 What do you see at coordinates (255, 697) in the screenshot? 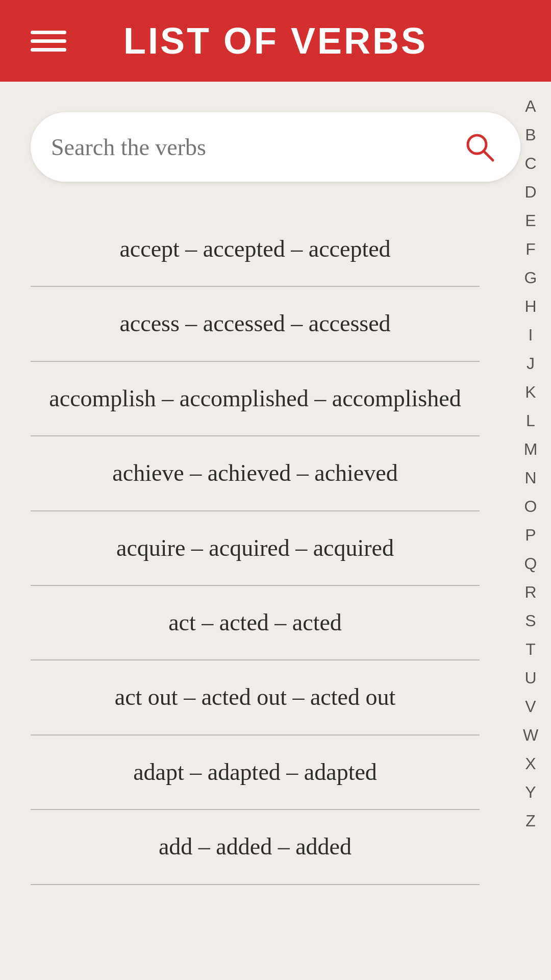
I see `verb-text: act out – acted out – acted out` at bounding box center [255, 697].